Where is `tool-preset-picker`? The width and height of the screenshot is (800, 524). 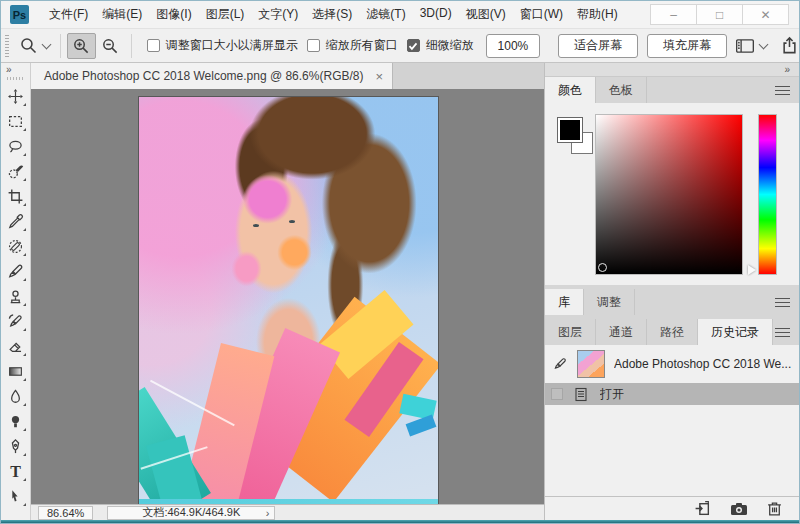
tool-preset-picker is located at coordinates (36, 46).